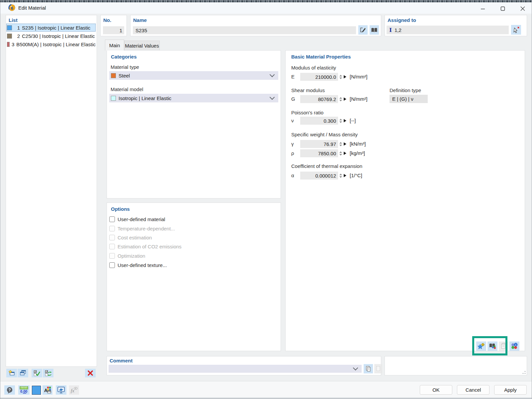 Image resolution: width=532 pixels, height=399 pixels. Describe the element at coordinates (114, 98) in the screenshot. I see `material-model-swatch` at that location.